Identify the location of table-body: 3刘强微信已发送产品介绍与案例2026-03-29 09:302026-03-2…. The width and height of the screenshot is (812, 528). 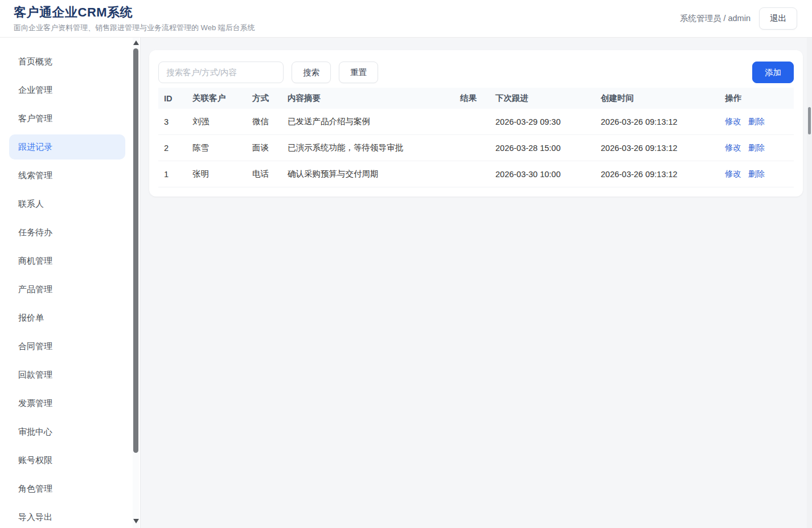
(476, 148).